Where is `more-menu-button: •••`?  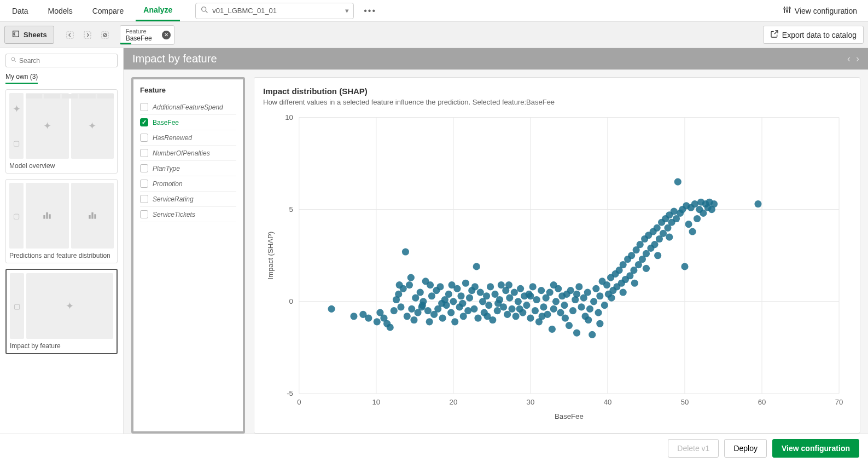
more-menu-button: ••• is located at coordinates (370, 11).